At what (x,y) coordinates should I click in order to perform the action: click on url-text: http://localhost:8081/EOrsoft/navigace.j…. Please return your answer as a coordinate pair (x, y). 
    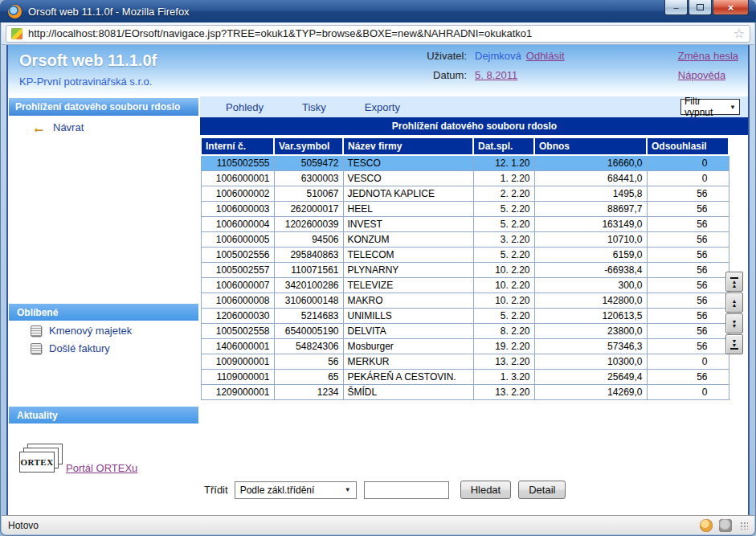
    Looking at the image, I should click on (381, 34).